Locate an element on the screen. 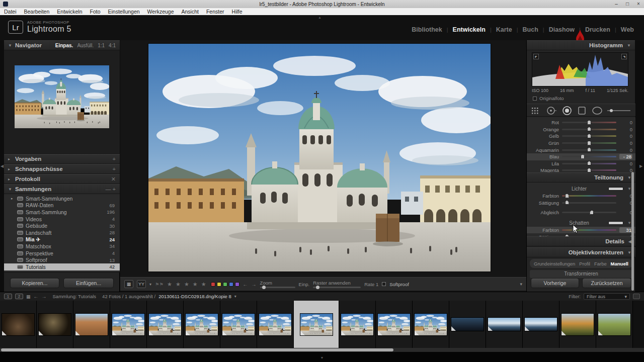 The image size is (644, 362). collection-videos: Videos4 is located at coordinates (62, 219).